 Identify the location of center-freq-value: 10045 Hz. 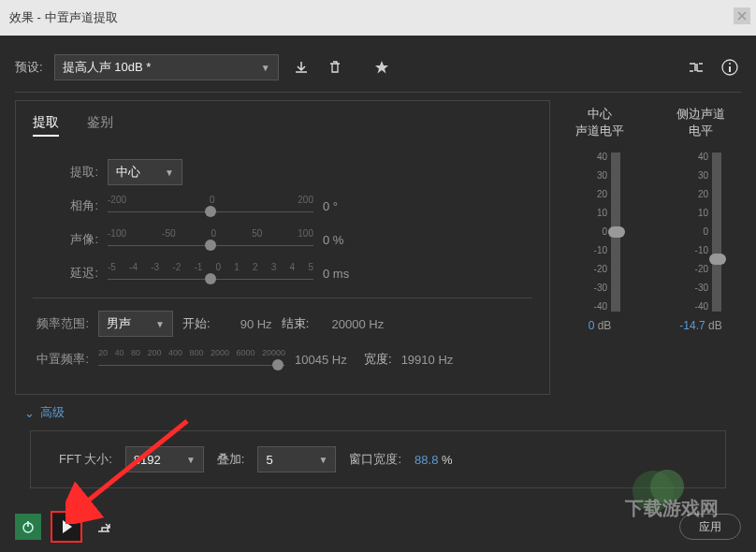
(325, 359).